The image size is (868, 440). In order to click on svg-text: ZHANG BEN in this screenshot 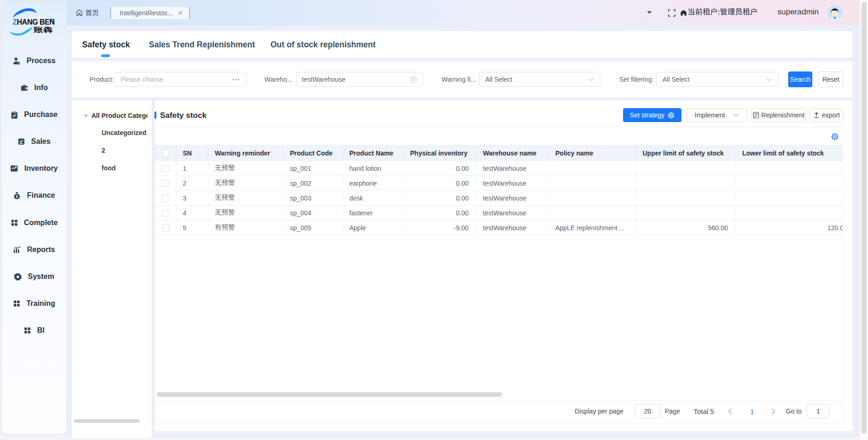, I will do `click(33, 22)`.